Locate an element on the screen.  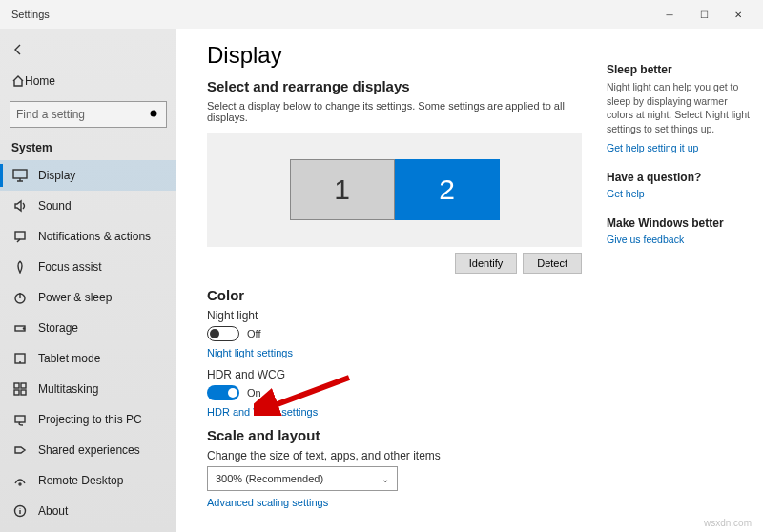
arrange-heading: Select and rearrange displays is located at coordinates (395, 86).